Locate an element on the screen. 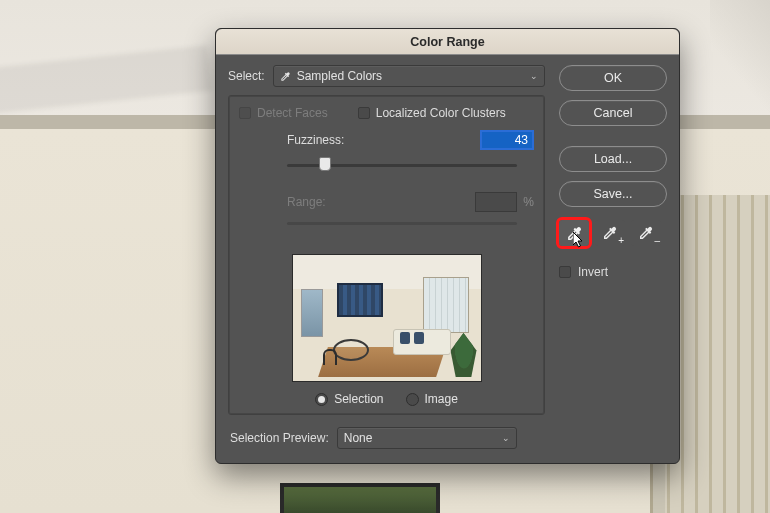  minus-icon: – is located at coordinates (657, 240).